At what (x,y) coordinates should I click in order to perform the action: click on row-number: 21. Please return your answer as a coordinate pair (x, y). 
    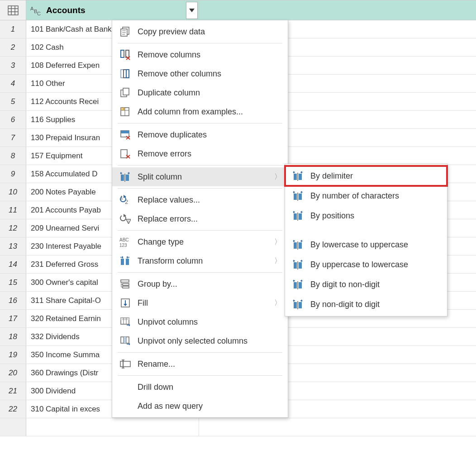
    Looking at the image, I should click on (13, 391).